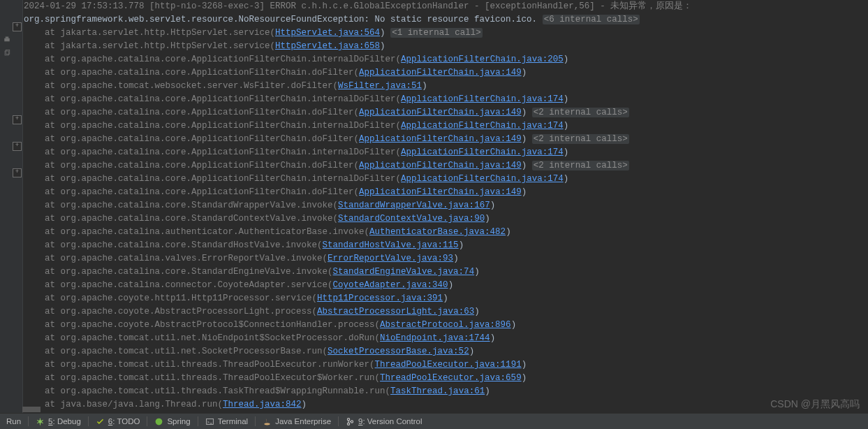 The image size is (868, 429). Describe the element at coordinates (118, 421) in the screenshot. I see `tab-todo: 6: TODO` at that location.